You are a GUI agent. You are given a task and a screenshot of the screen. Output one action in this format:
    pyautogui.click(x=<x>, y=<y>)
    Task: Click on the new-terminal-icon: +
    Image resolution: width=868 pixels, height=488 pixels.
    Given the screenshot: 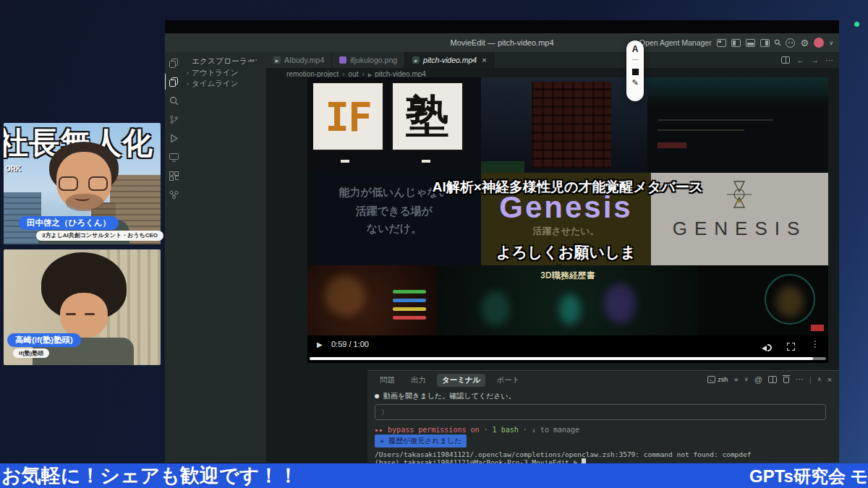 What is the action you would take?
    pyautogui.click(x=736, y=380)
    